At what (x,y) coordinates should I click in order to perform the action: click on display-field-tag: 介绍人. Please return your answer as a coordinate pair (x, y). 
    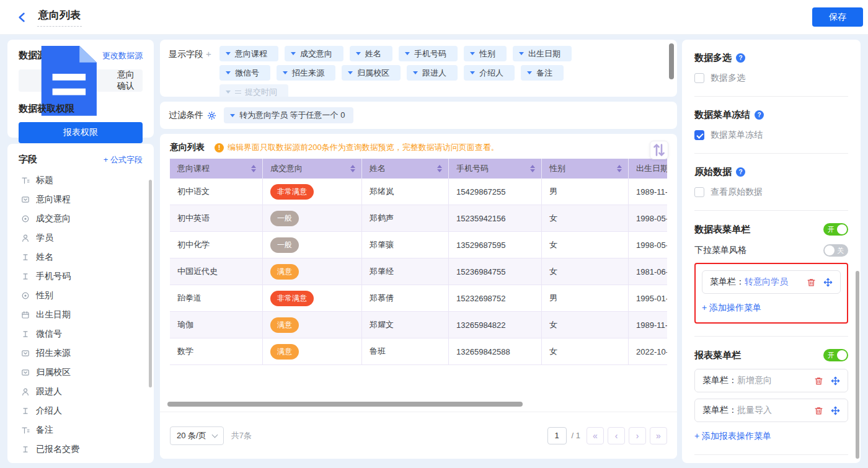
    Looking at the image, I should click on (489, 73).